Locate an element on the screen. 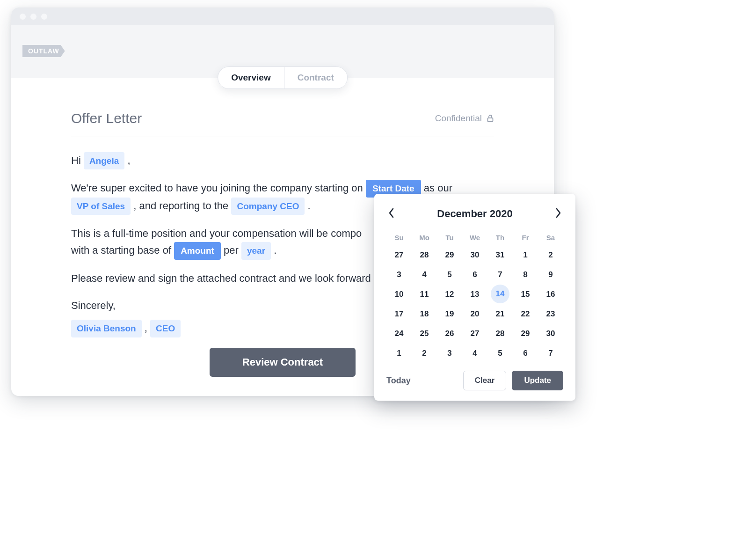 Image resolution: width=756 pixels, height=557 pixels. lock-icon is located at coordinates (490, 118).